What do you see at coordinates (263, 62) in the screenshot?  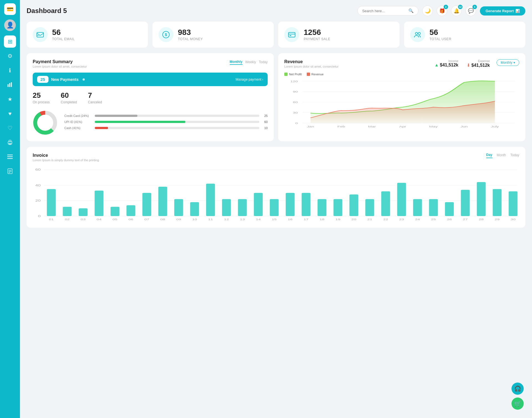 I see `tab-today: Today` at bounding box center [263, 62].